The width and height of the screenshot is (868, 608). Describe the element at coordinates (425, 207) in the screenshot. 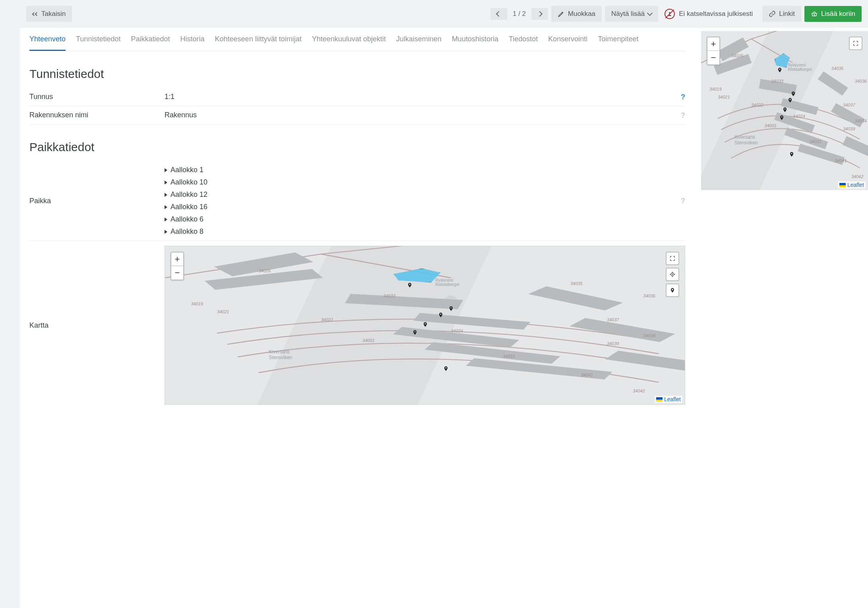

I see `paikka-item: Aallokko 16` at that location.